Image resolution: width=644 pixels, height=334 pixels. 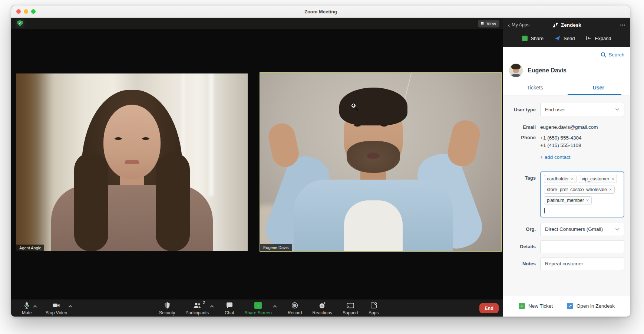 I want to click on mute-options-caret, so click(x=35, y=306).